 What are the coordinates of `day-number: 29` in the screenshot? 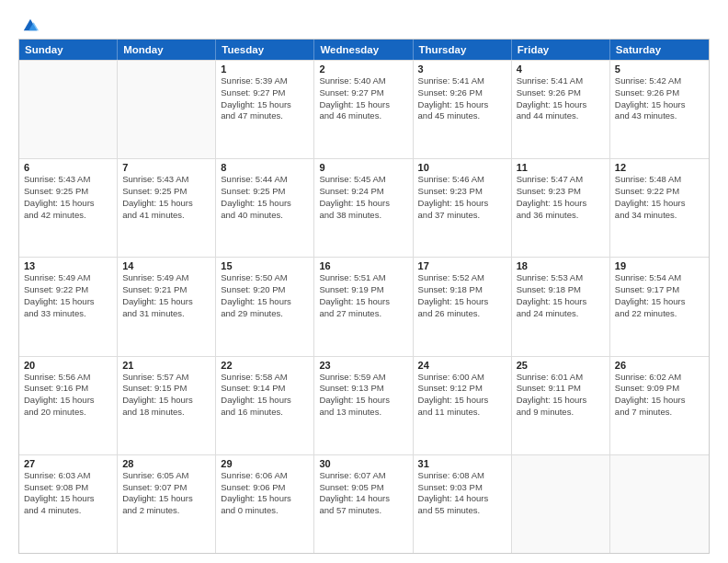 It's located at (265, 464).